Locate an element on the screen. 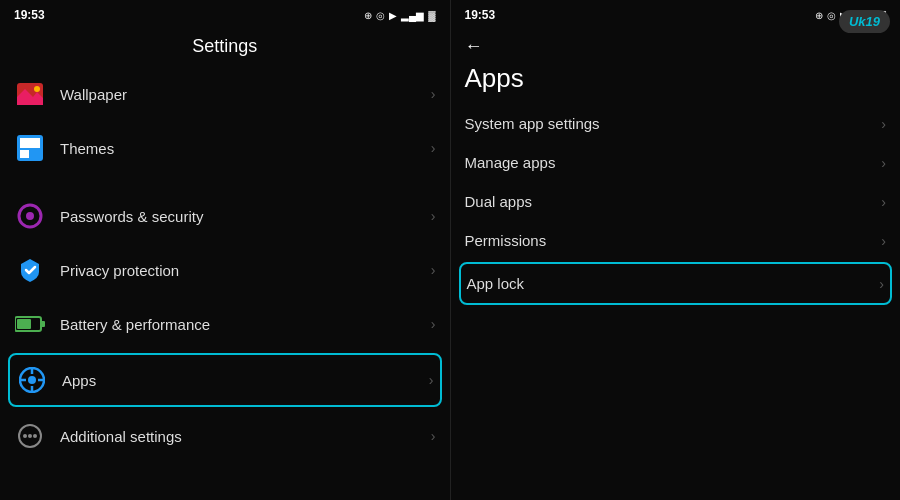  right-time: 19:53 is located at coordinates (480, 15).